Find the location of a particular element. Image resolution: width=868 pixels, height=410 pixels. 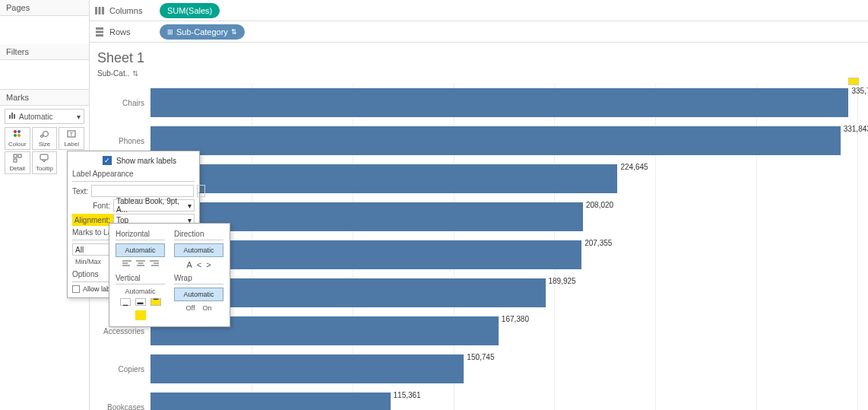

marks-dropdown-text: Automatic is located at coordinates (36, 117).